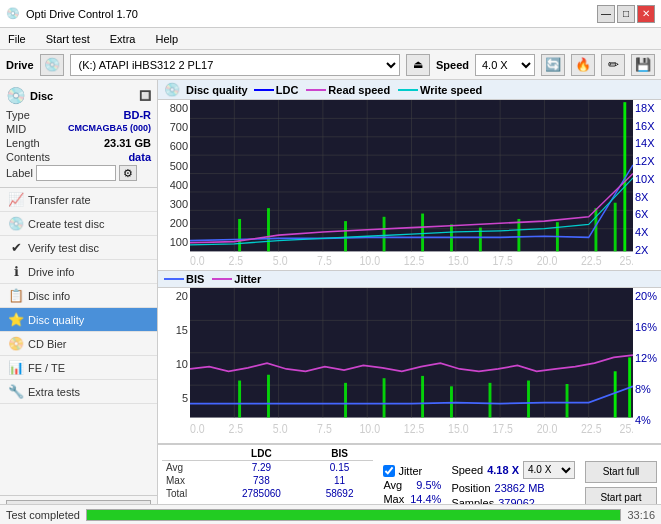  I want to click on sidebar-item-label-disc-info: Disc info, so click(49, 296).